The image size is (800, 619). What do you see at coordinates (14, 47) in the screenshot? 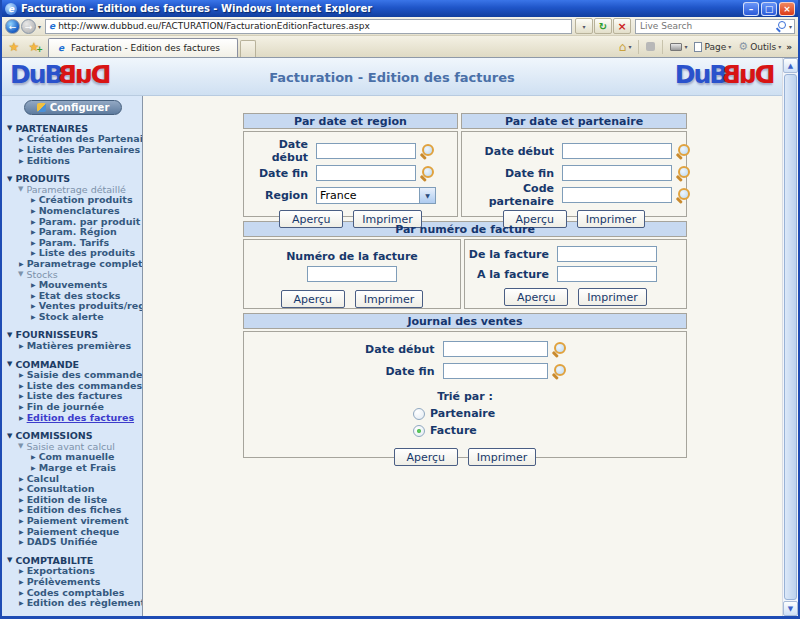
I see `favorites-button: ★` at bounding box center [14, 47].